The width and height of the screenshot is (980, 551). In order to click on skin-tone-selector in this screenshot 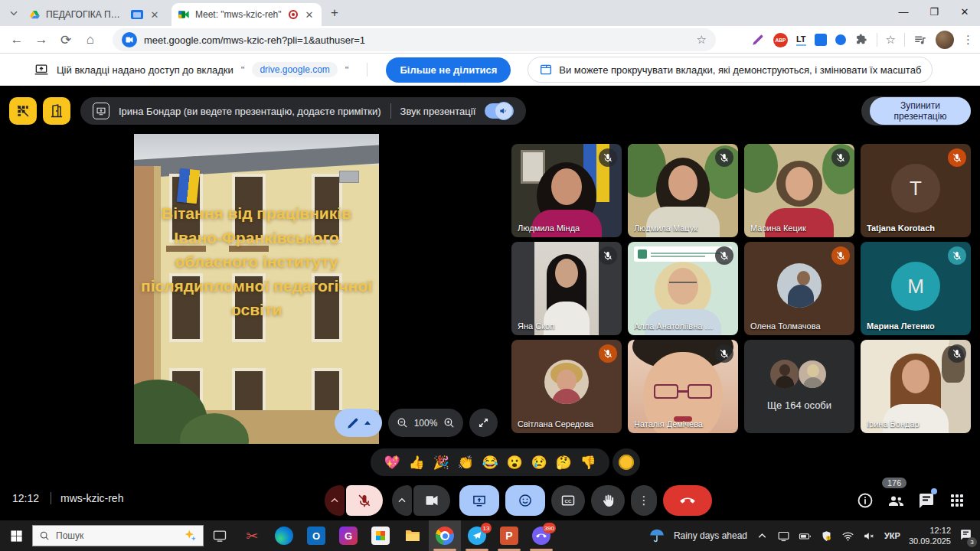, I will do `click(626, 462)`.